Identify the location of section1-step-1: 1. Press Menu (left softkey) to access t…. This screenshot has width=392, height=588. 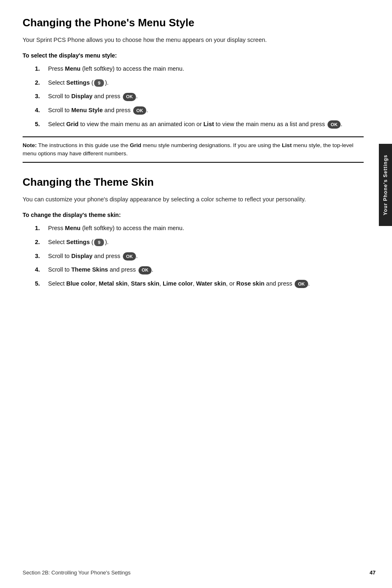
(201, 69).